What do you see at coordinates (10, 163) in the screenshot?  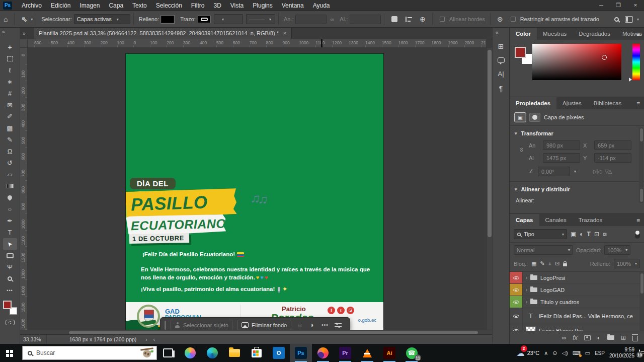 I see `history-brush-tool: ↺` at bounding box center [10, 163].